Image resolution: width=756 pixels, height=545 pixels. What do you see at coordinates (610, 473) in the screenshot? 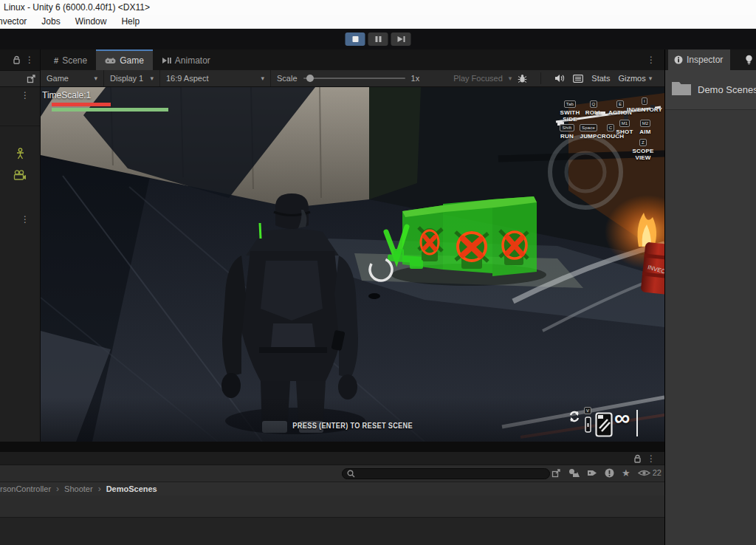
I see `warnings-button` at bounding box center [610, 473].